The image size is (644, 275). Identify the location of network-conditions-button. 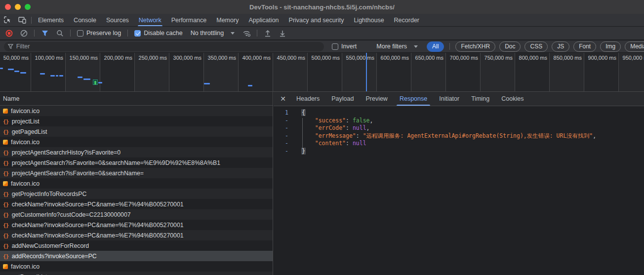
(246, 33).